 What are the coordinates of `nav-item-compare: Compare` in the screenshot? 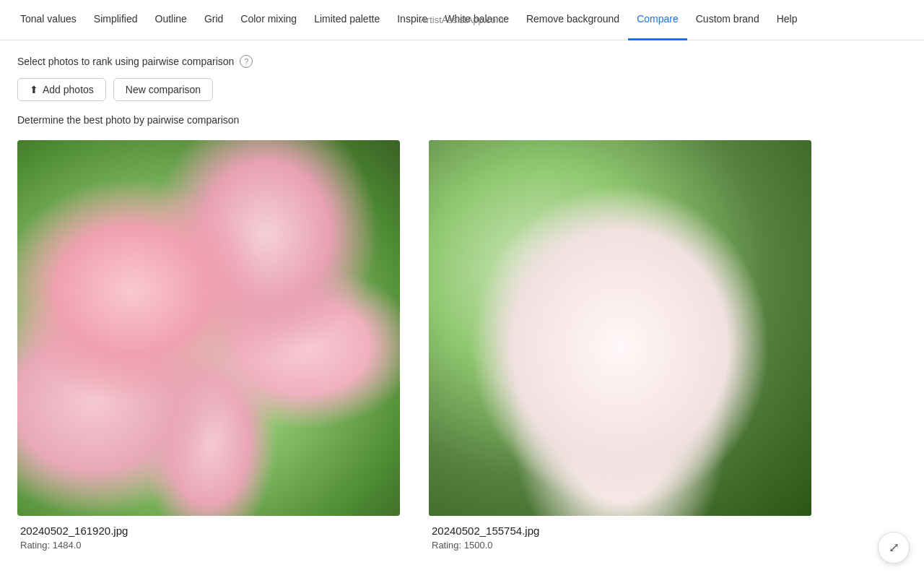 It's located at (658, 20).